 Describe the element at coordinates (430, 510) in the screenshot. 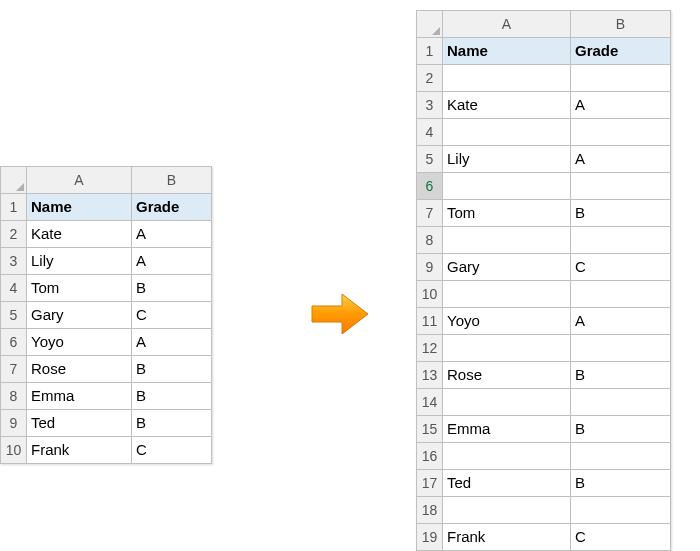

I see `row-header: 18` at that location.